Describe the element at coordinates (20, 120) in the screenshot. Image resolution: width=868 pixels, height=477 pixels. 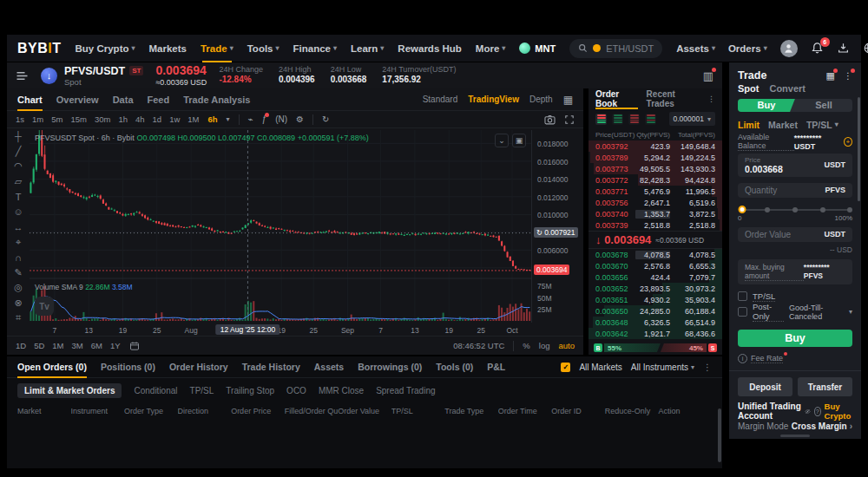
I see `timeframe-button: 1s` at that location.